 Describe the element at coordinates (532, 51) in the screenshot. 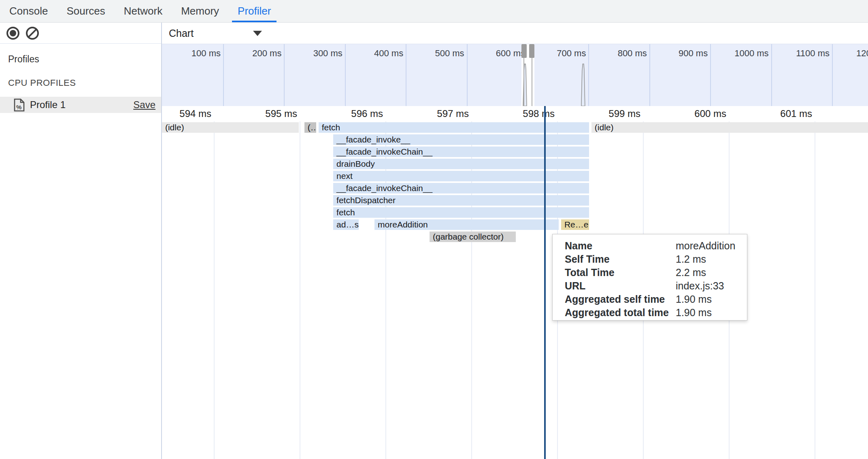

I see `selection-handle-right` at that location.